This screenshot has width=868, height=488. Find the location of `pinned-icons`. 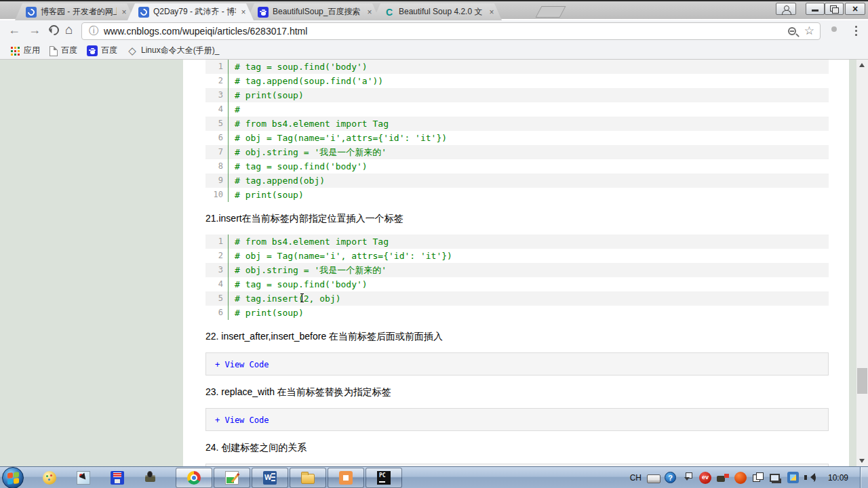

pinned-icons is located at coordinates (100, 478).